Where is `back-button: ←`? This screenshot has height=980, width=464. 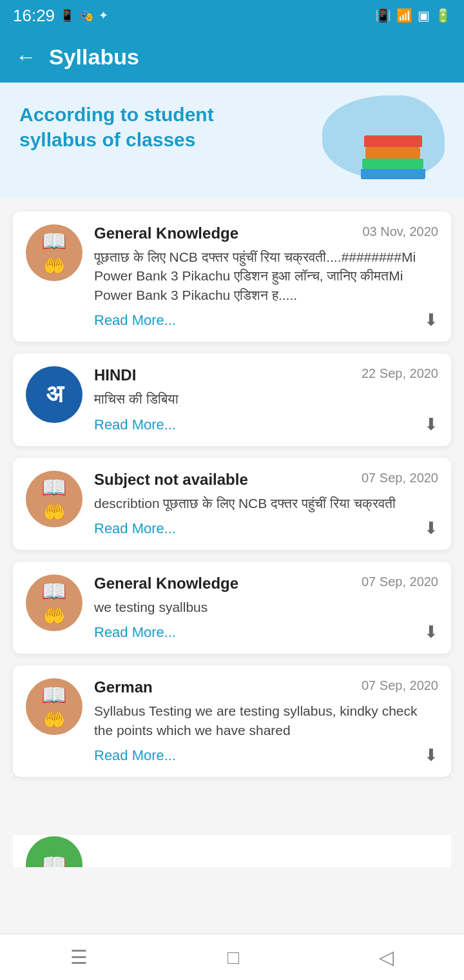 back-button: ← is located at coordinates (26, 57).